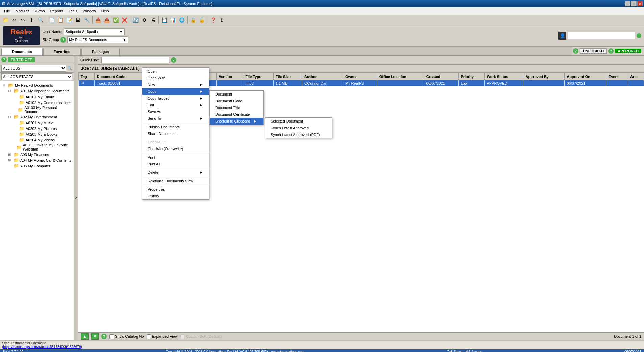 This screenshot has height=352, width=644. Describe the element at coordinates (174, 60) in the screenshot. I see `quick-find-help-icon: ?` at that location.